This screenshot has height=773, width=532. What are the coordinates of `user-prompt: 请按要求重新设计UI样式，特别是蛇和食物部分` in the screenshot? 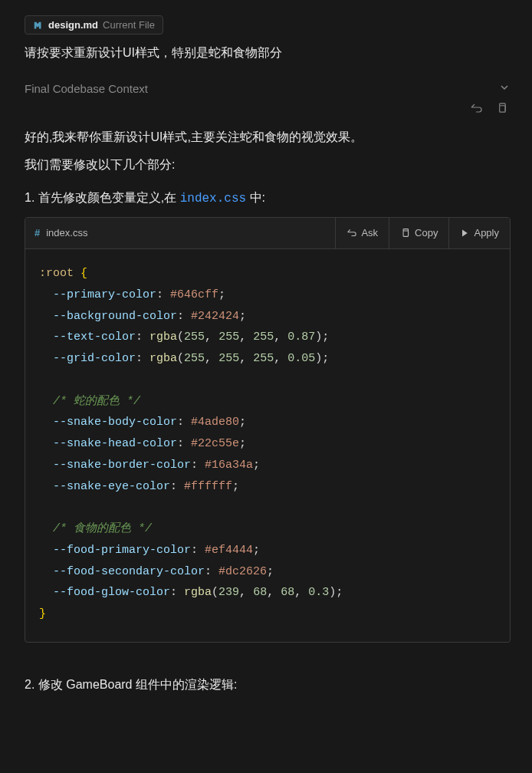 It's located at (268, 52).